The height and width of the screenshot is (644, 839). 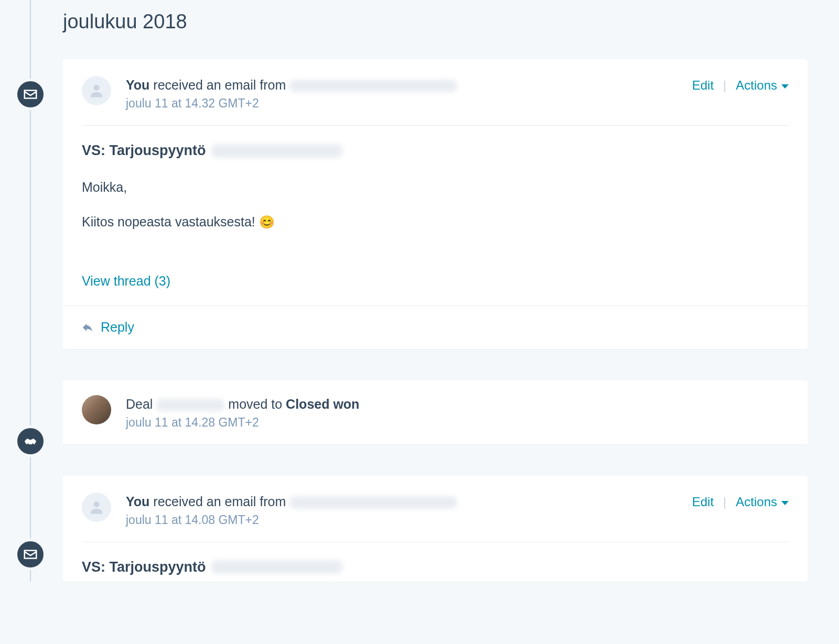 What do you see at coordinates (435, 529) in the screenshot?
I see `timeline-card-email: You received an email from joulu 11 at 1…` at bounding box center [435, 529].